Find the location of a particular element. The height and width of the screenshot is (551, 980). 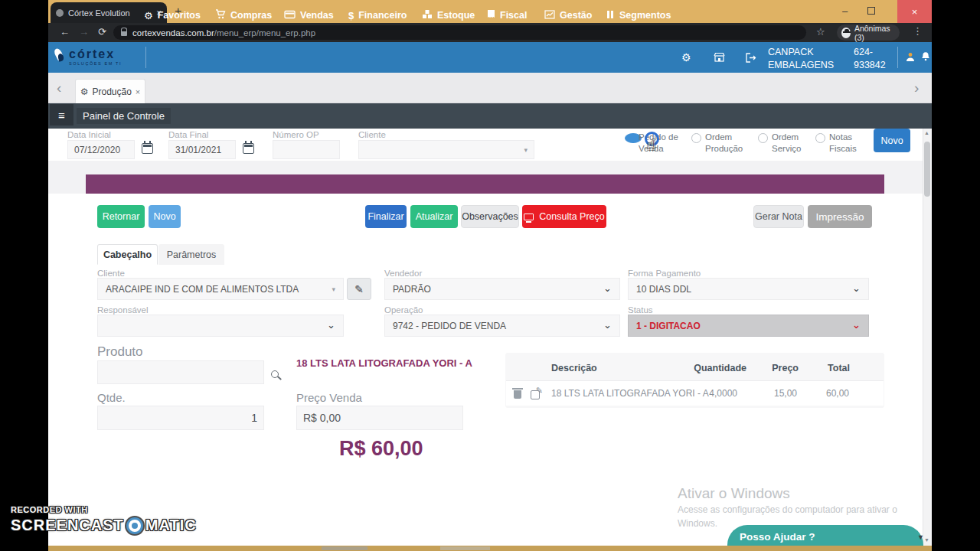

status-select: 1 - DIGITACAO ⌄ is located at coordinates (749, 326).